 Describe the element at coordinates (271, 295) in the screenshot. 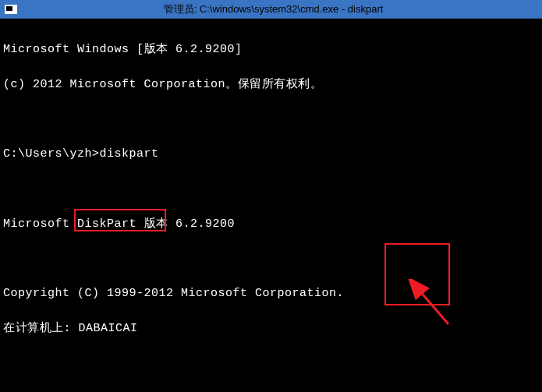

I see `diskpart-copyright-line: Copyright (C) 1999-2012 Microsoft Corpor…` at that location.